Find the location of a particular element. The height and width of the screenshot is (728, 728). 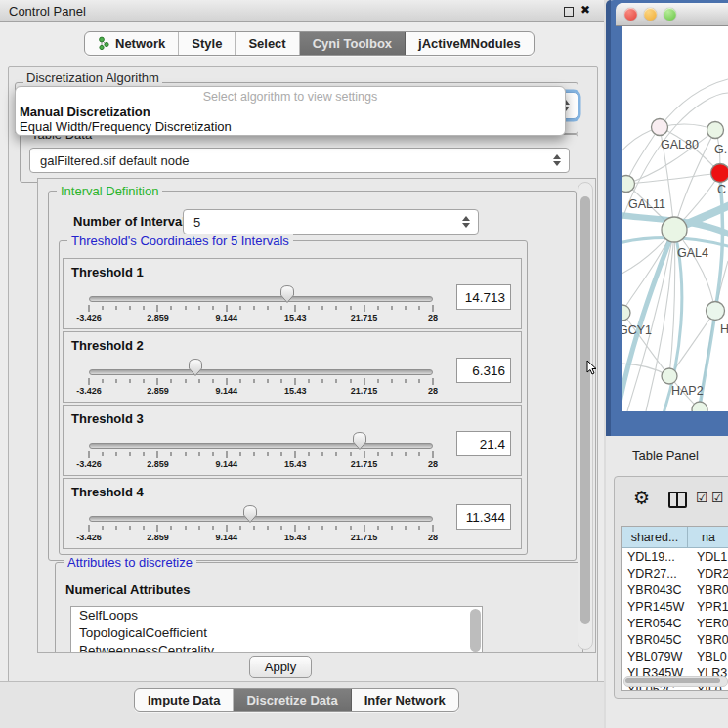

tab-label: Network is located at coordinates (141, 43).